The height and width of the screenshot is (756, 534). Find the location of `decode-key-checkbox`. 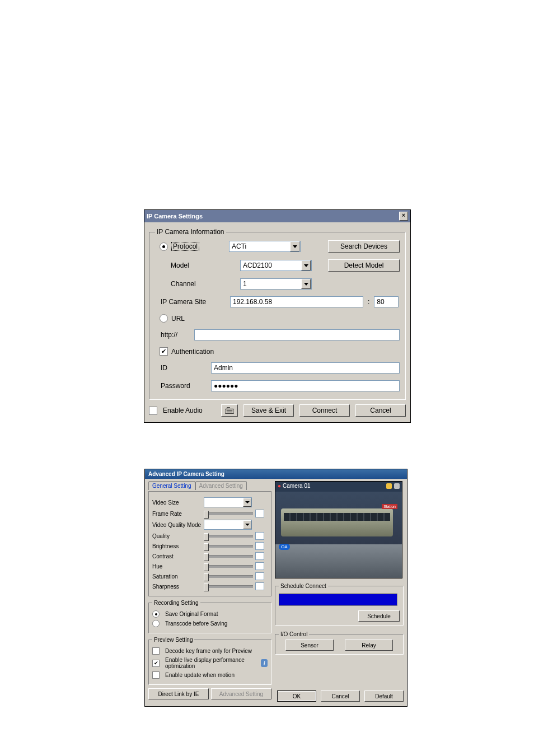

decode-key-checkbox is located at coordinates (156, 651).